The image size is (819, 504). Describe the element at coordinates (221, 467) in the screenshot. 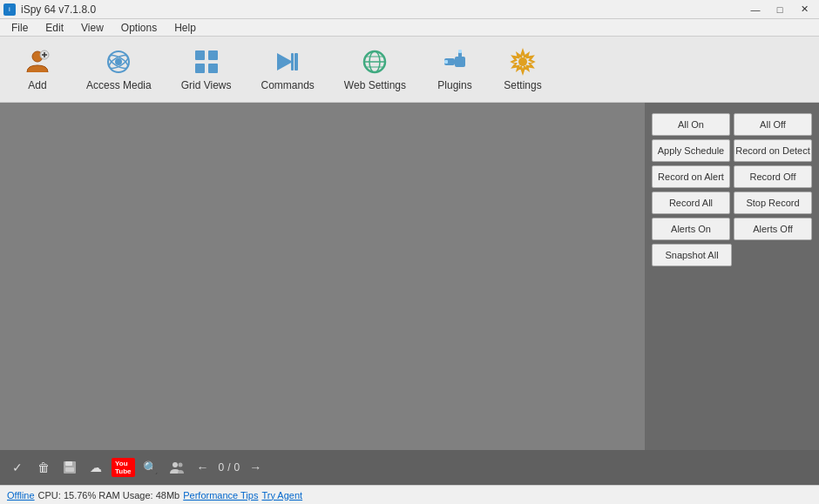

I see `nav-current: 0` at that location.